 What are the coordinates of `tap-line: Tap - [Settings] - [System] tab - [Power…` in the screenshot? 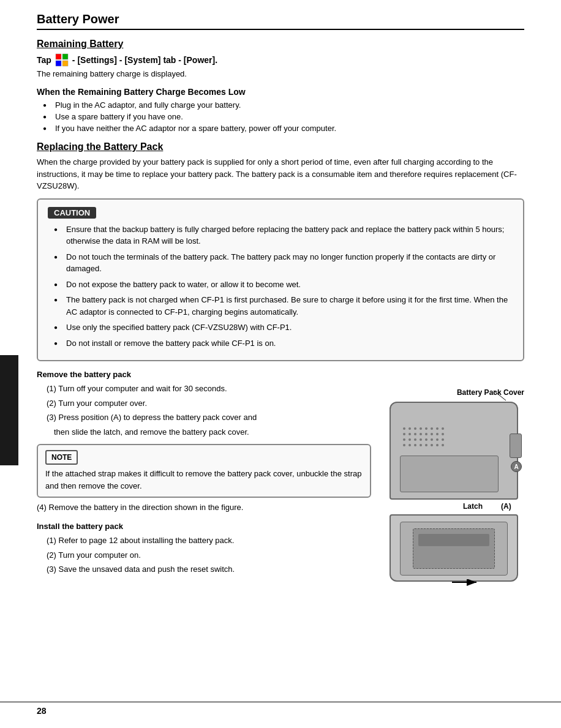 It's located at (280, 60).